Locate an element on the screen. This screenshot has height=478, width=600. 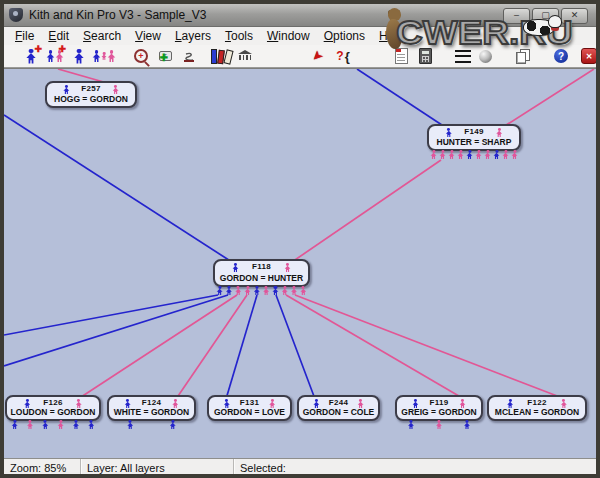
question-glyph: ? is located at coordinates (340, 56).